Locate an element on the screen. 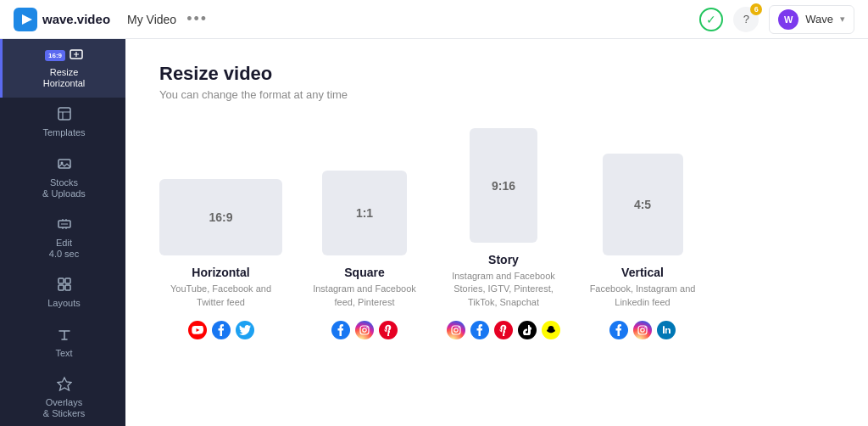 The width and height of the screenshot is (868, 426). format-horizontal: 16:9 Horizontal YouTube, Facebook and Tw… is located at coordinates (220, 260).